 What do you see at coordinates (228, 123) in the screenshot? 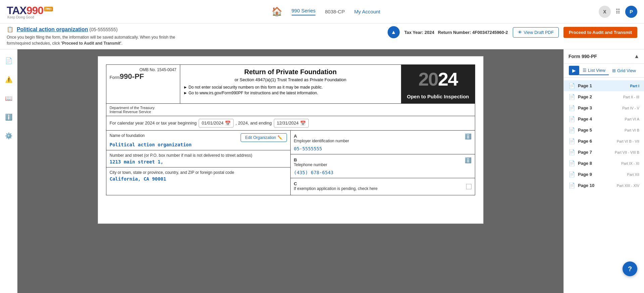
I see `calendar-start-icon: 📅` at bounding box center [228, 123].